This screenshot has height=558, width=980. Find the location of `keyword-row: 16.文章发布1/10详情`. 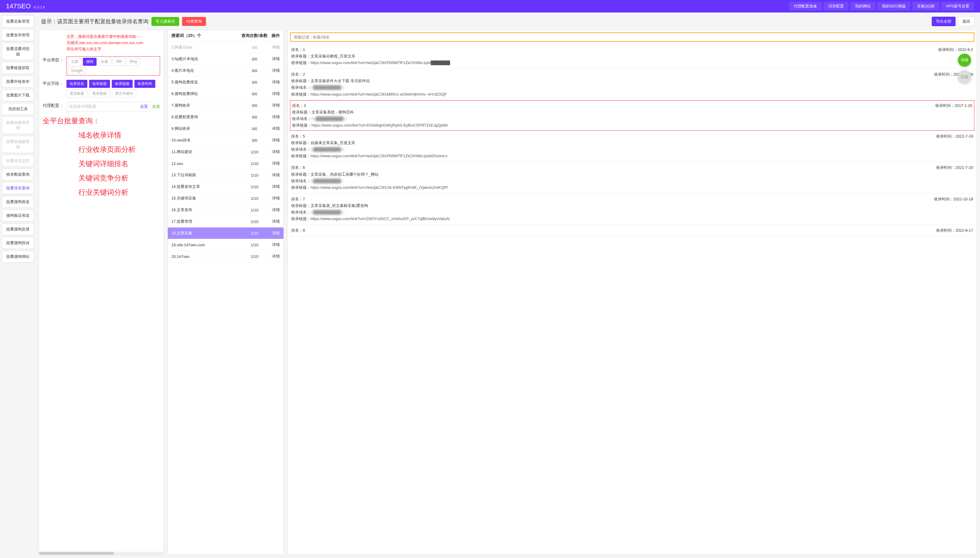

keyword-row: 16.文章发布1/10详情 is located at coordinates (226, 210).